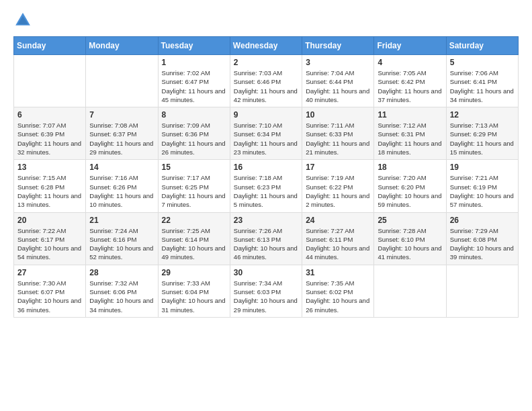 Image resolution: width=532 pixels, height=411 pixels. Describe the element at coordinates (410, 220) in the screenshot. I see `day-number: 25` at that location.